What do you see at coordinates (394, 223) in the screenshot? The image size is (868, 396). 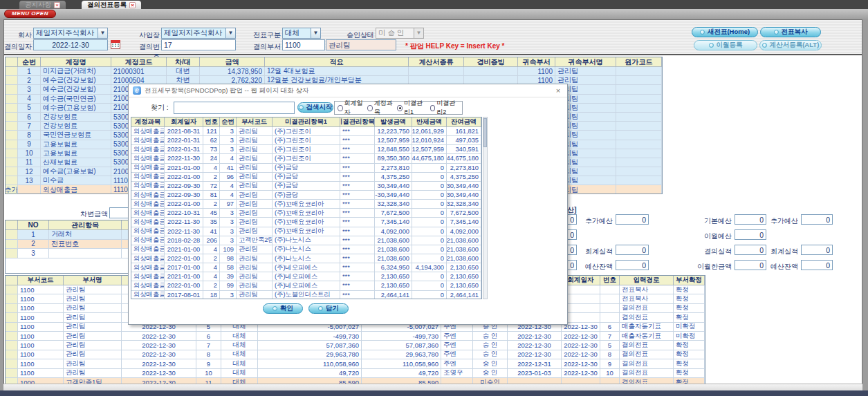 I see `cell: 7,345,140` at bounding box center [394, 223].